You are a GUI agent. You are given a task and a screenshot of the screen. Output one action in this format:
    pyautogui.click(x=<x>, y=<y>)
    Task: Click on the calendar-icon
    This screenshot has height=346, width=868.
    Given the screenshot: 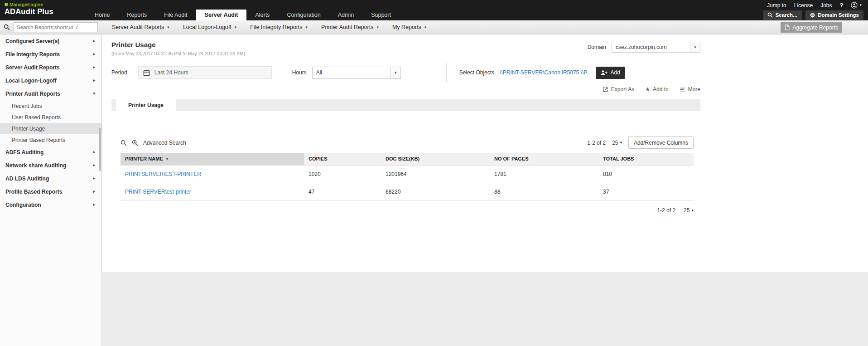 What is the action you would take?
    pyautogui.click(x=147, y=73)
    